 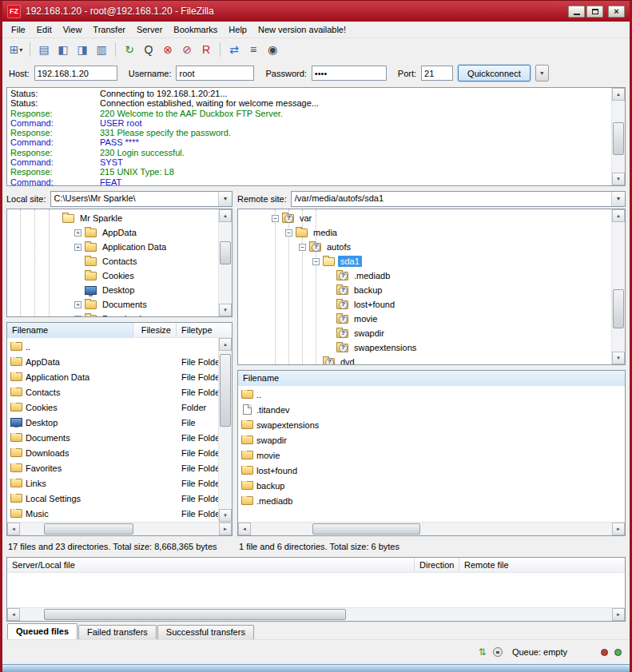 What do you see at coordinates (425, 333) in the screenshot?
I see `remote-tree-item-swapdir: swapdir` at bounding box center [425, 333].